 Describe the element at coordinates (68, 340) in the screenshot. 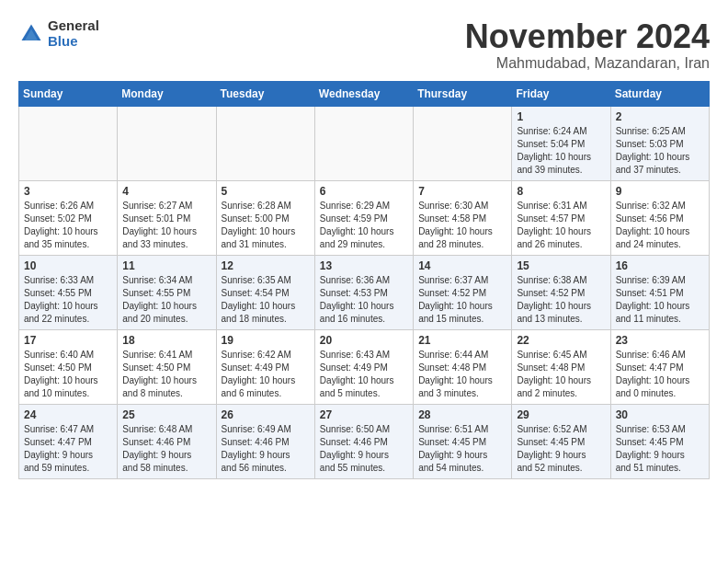

I see `day-number: 17` at that location.